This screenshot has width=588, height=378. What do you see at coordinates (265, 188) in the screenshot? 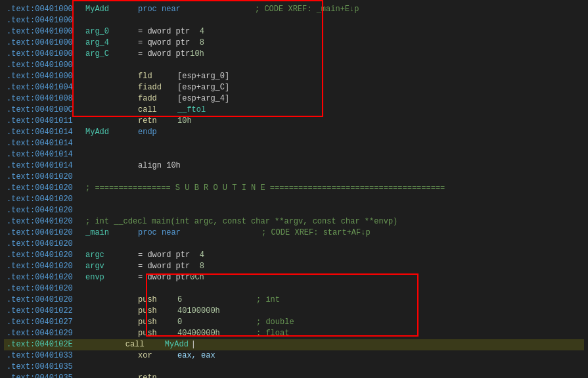
I see `comment: ; ================ S U B R O U T I N E =…` at bounding box center [265, 188].